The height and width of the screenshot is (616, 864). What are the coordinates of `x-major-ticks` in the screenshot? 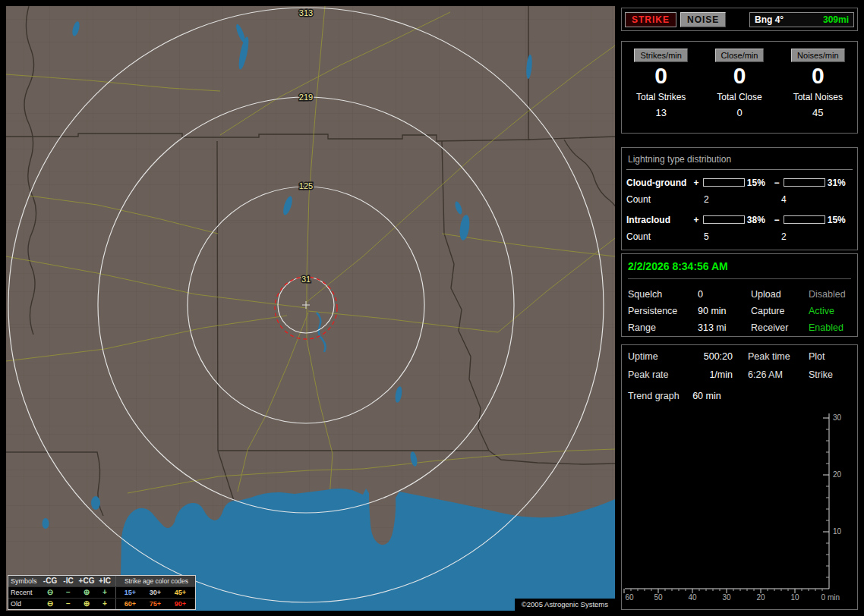 It's located at (709, 591).